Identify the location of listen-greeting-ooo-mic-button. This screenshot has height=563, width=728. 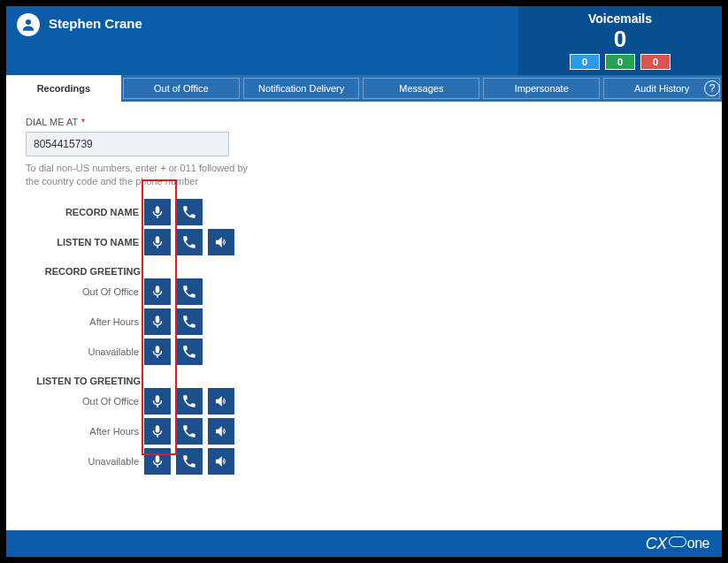
(157, 401).